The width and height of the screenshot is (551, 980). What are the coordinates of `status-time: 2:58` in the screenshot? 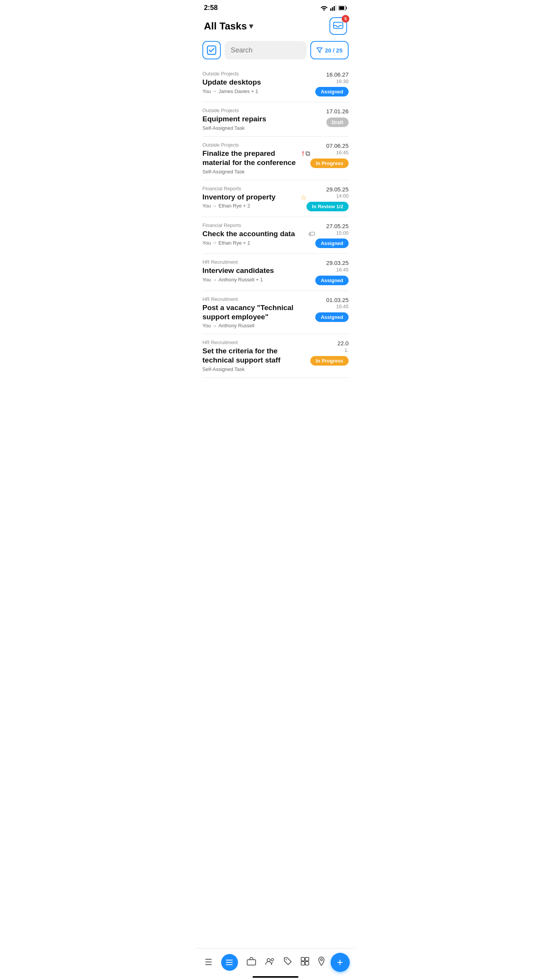 It's located at (211, 8).